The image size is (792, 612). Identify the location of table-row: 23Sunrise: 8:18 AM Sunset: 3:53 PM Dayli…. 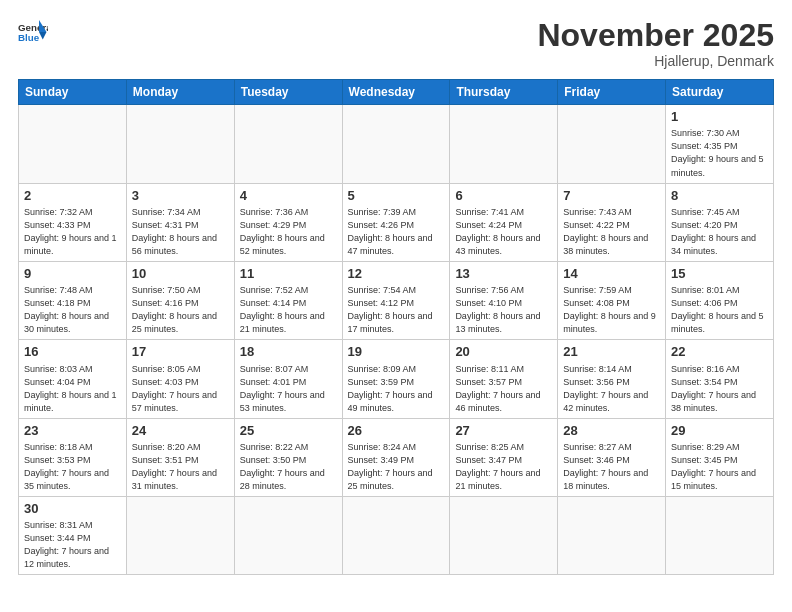
(73, 457).